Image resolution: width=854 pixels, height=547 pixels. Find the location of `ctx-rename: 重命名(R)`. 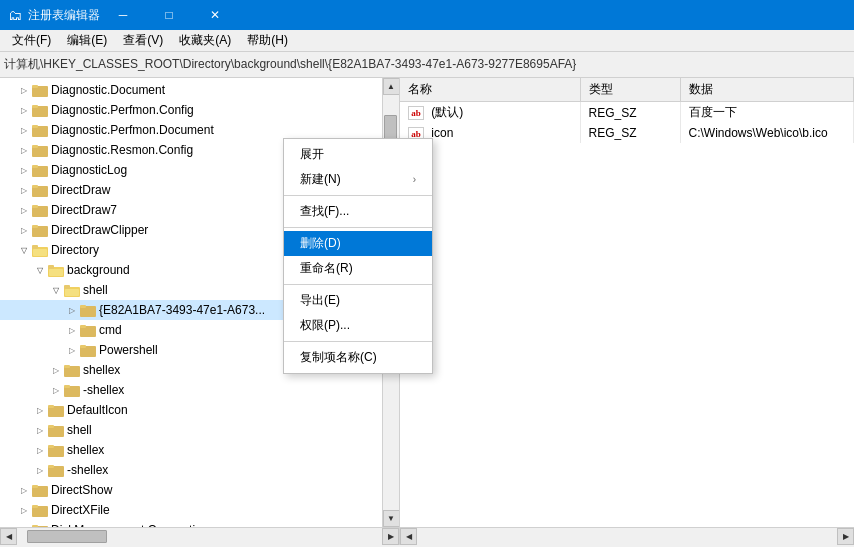

ctx-rename: 重命名(R) is located at coordinates (358, 268).